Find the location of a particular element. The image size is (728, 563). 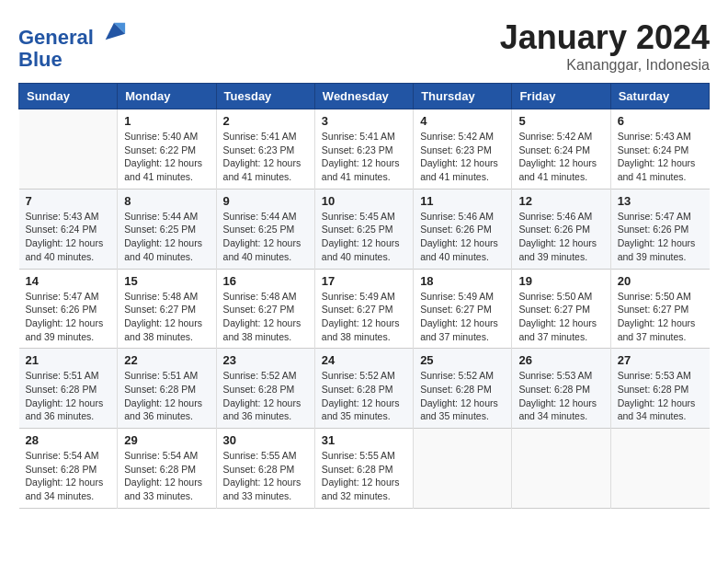

calendar-cell: 31Sunrise: 5:55 AM Sunset: 6:28 PM Dayli… is located at coordinates (364, 469).